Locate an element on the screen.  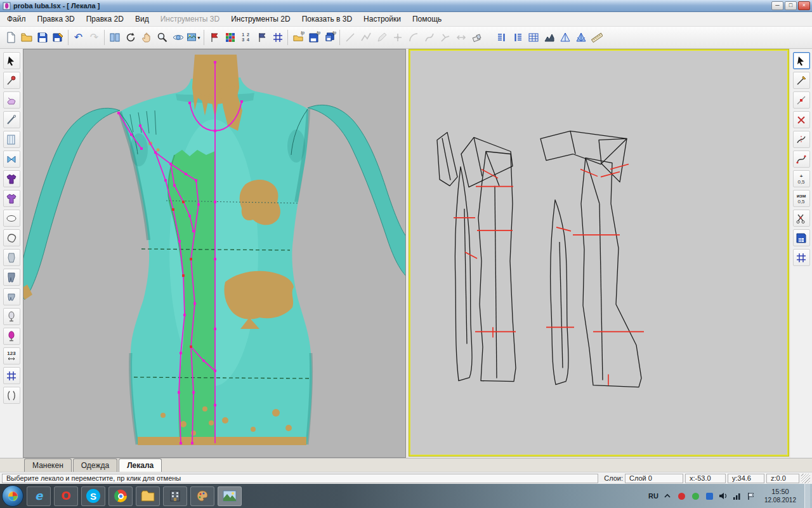
tray-chevron-icon is located at coordinates (667, 497).